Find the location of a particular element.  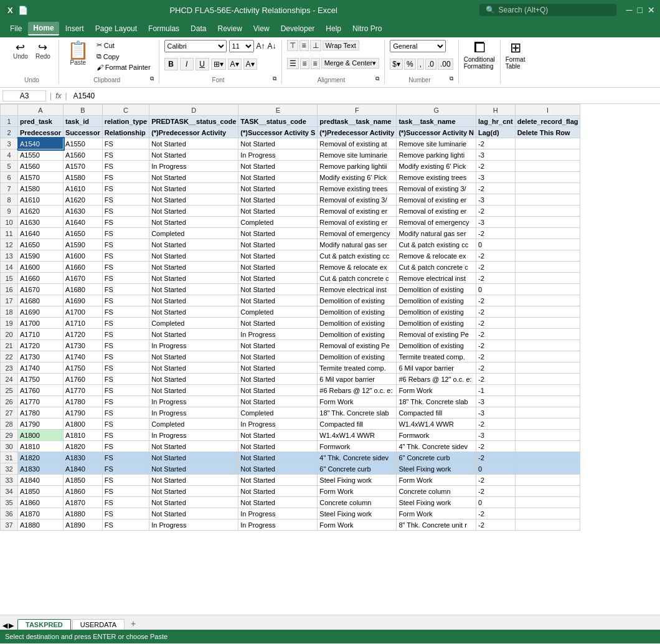

row-header-7: 7 is located at coordinates (9, 189).